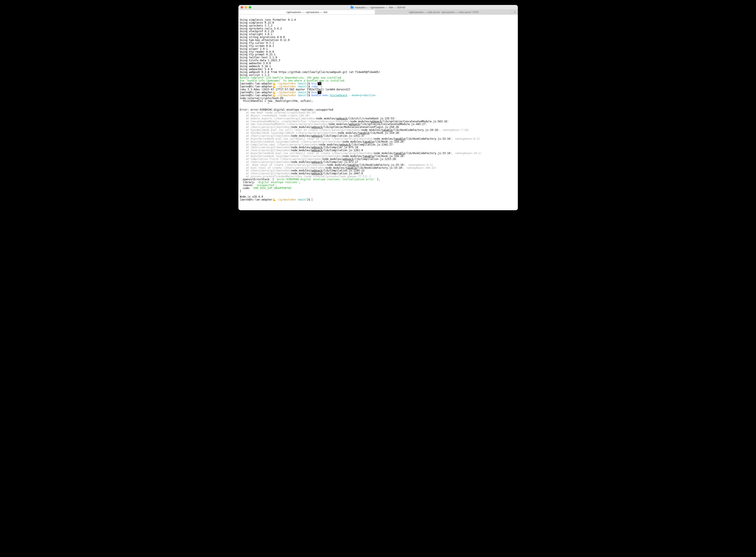 This screenshot has width=756, height=557. Describe the element at coordinates (277, 200) in the screenshot. I see `prompt-line: [aaron@tc-lan-adapter💪 ~/g/mastodon (mai…` at that location.